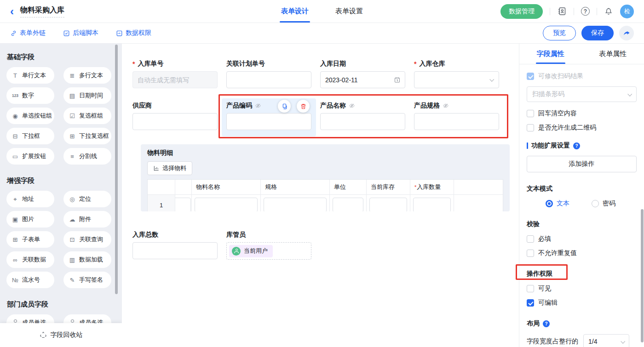 The width and height of the screenshot is (644, 347). Describe the element at coordinates (170, 168) in the screenshot. I see `select-material-button: 选择物料` at that location.